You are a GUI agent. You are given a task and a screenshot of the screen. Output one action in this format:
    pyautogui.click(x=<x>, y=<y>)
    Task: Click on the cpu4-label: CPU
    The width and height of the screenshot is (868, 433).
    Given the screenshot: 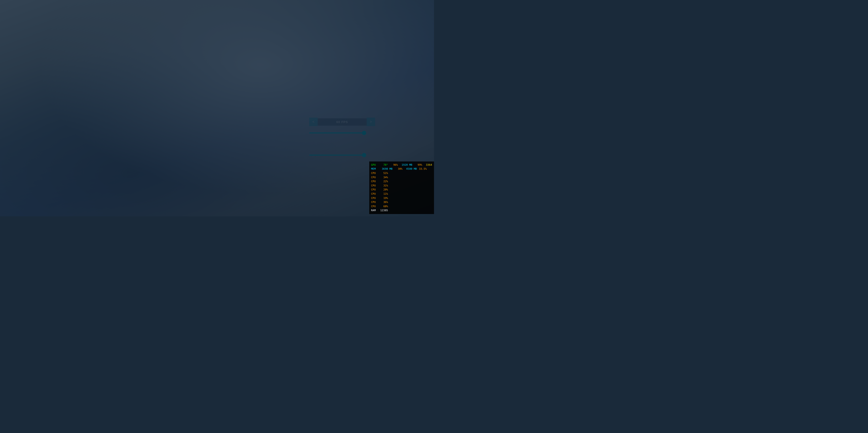 What is the action you would take?
    pyautogui.click(x=375, y=185)
    